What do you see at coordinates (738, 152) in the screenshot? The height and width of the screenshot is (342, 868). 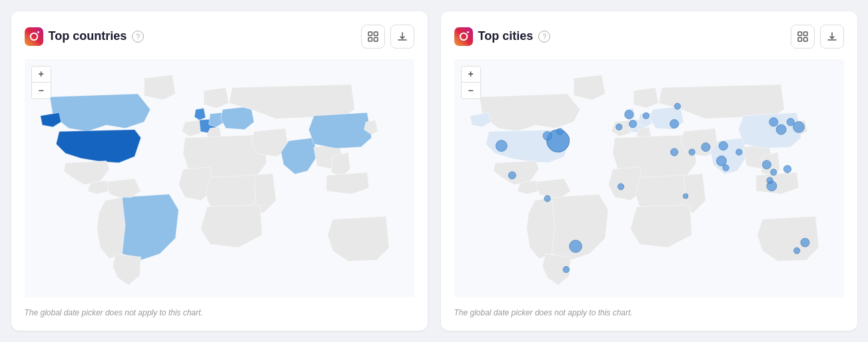 I see `city-bubble-kolkata` at bounding box center [738, 152].